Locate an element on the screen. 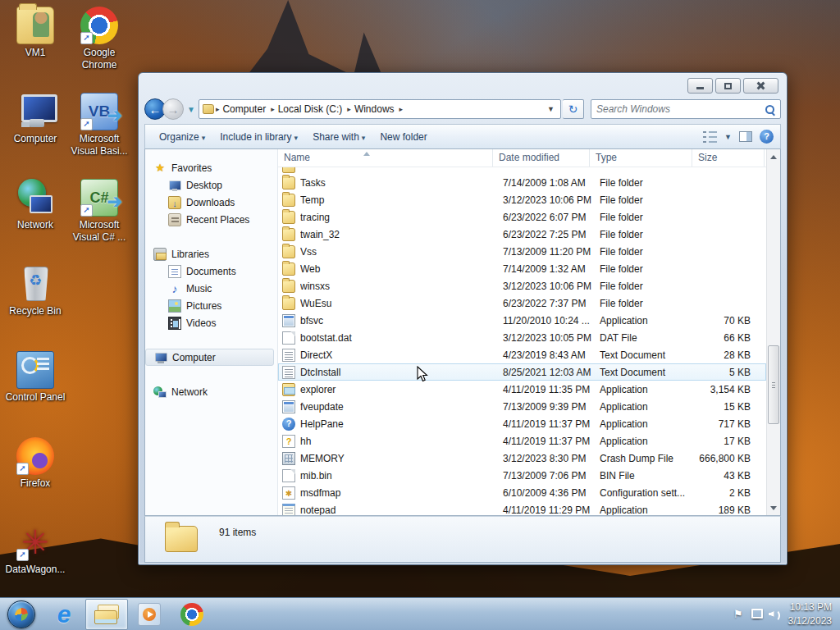  file-row is located at coordinates (522, 171).